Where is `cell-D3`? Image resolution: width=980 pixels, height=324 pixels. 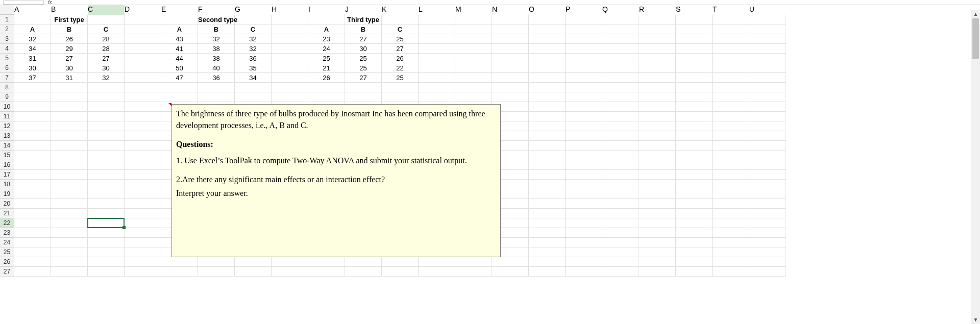
cell-D3 is located at coordinates (143, 39).